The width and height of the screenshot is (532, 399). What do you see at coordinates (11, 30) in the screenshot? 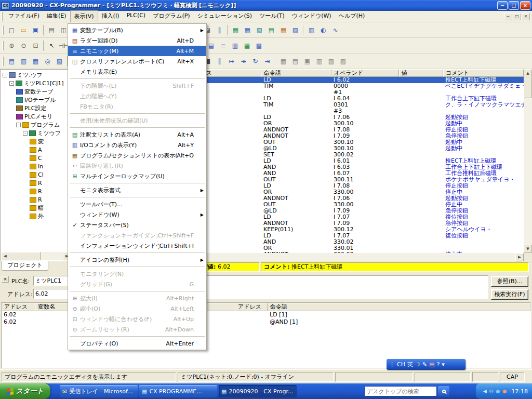
I see `new-file-icon: ▢` at bounding box center [11, 30].